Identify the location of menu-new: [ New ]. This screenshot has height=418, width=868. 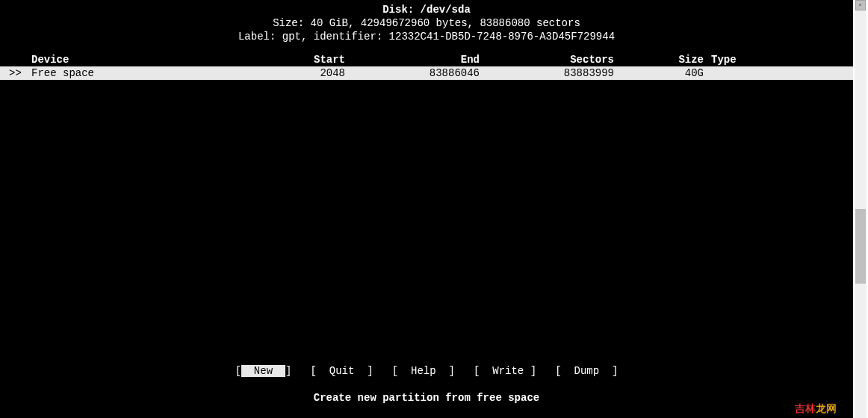
(264, 371).